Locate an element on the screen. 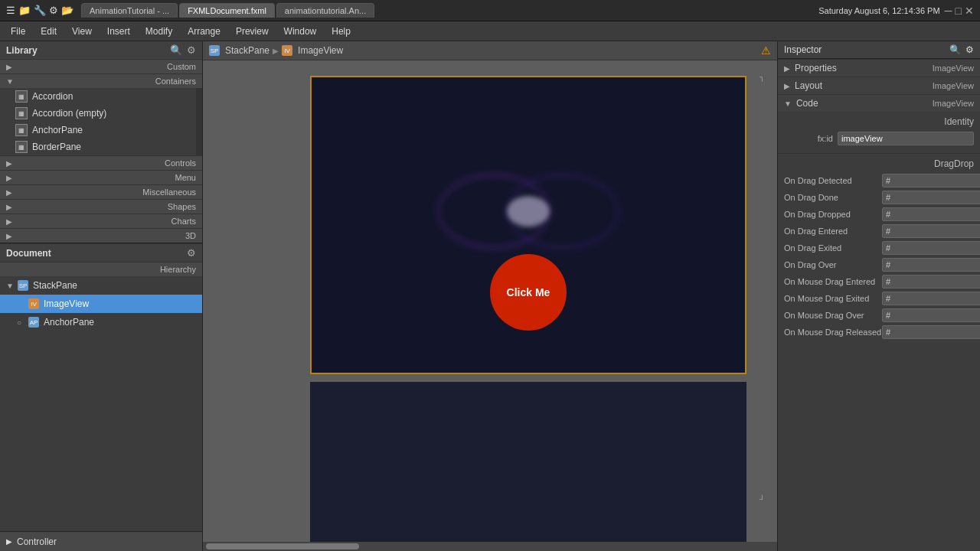  stackpane-node-icon: SP is located at coordinates (23, 285).